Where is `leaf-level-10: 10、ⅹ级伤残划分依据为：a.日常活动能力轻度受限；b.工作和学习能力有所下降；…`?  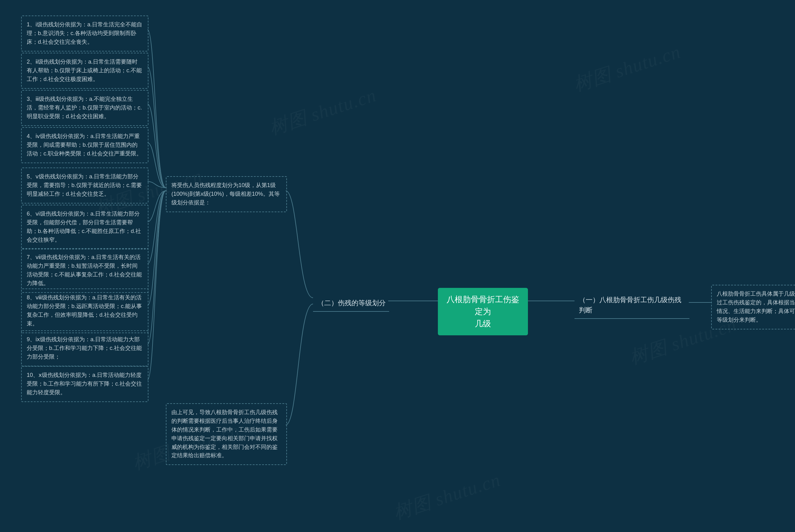 leaf-level-10: 10、ⅹ级伤残划分依据为：a.日常活动能力轻度受限；b.工作和学习能力有所下降；… is located at coordinates (85, 384).